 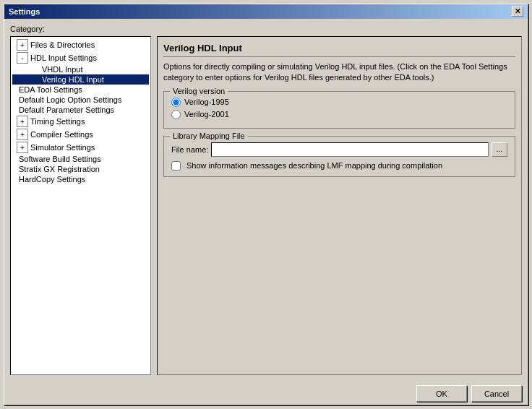 What do you see at coordinates (52, 179) in the screenshot?
I see `tree-item-label: HardCopy Settings` at bounding box center [52, 179].